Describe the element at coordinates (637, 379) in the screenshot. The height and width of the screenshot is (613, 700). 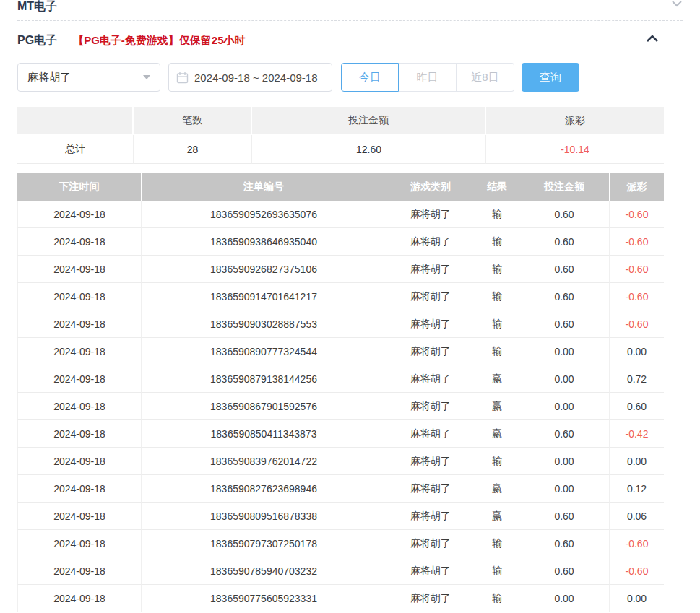
I see `bet-payout-cell: 0.72` at that location.